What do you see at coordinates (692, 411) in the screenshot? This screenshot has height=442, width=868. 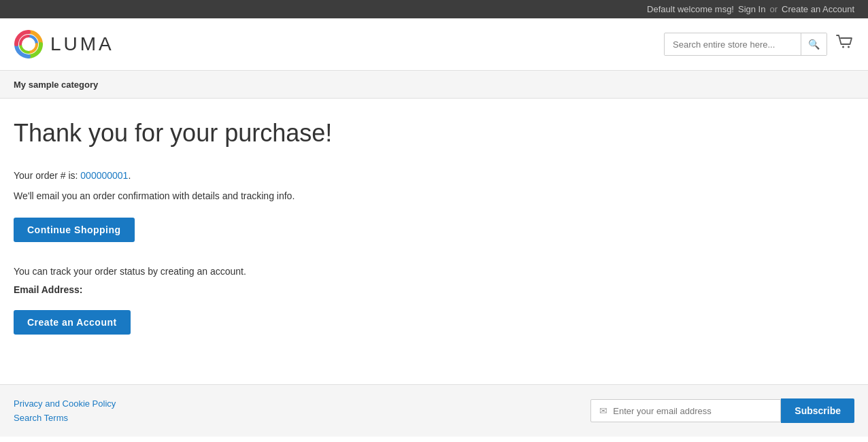 I see `subscribe-email-input` at bounding box center [692, 411].